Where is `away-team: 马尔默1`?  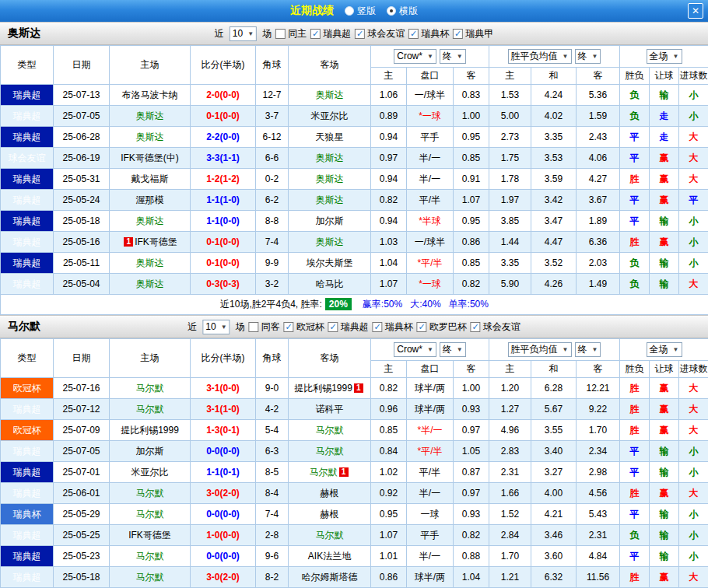 away-team: 马尔默1 is located at coordinates (330, 473).